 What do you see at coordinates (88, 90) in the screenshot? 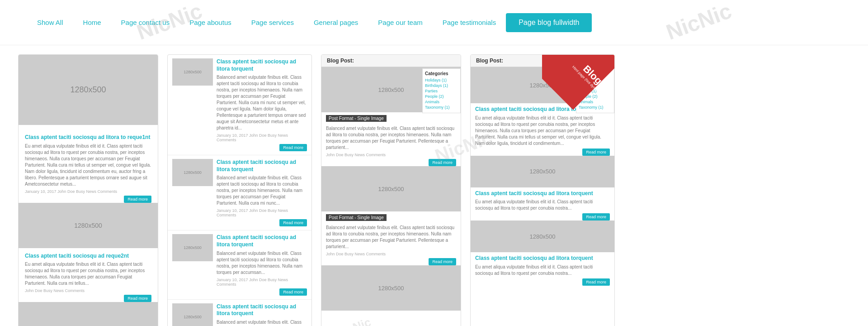
I see `card1-main-image: 1280x500` at bounding box center [88, 90].